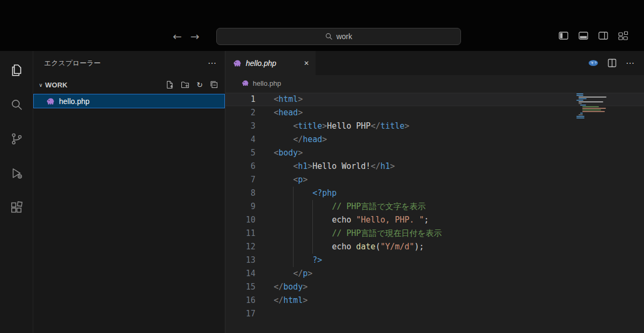 The height and width of the screenshot is (333, 644). Describe the element at coordinates (435, 300) in the screenshot. I see `code-line-16: 16</html>` at that location.